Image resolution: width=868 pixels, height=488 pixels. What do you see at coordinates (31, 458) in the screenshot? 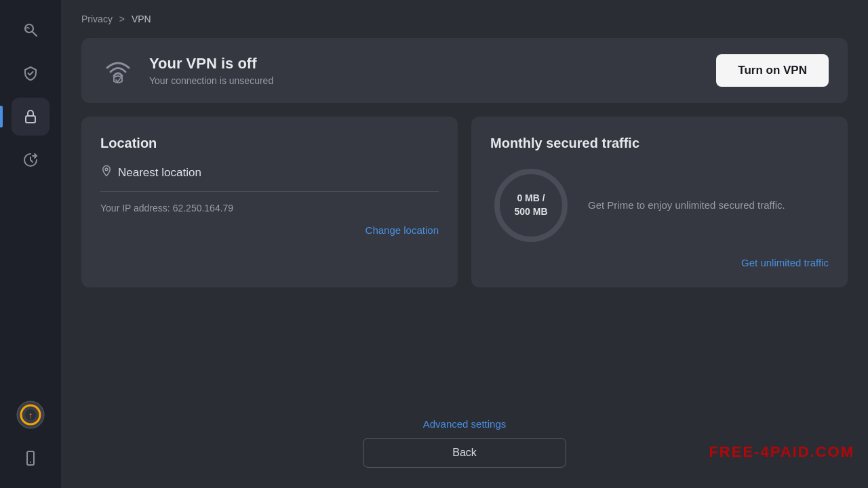
I see `sidebar-item-mobile` at bounding box center [31, 458].